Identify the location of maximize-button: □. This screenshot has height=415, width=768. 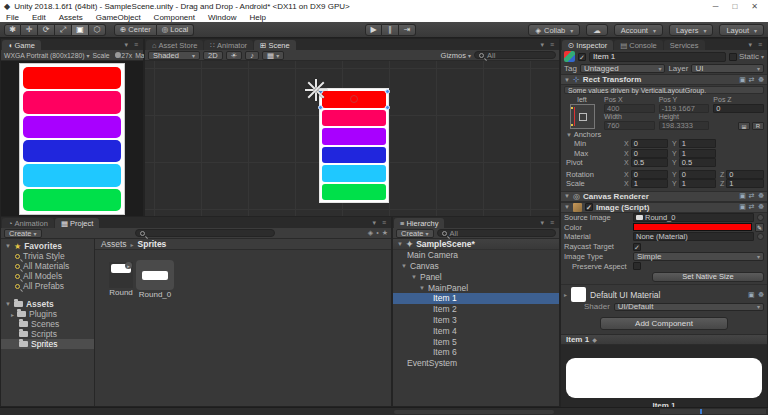
(734, 6).